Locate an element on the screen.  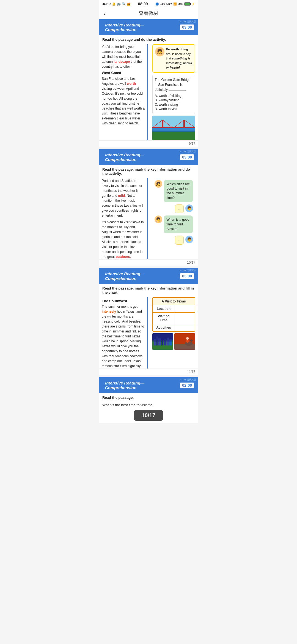
option-d: D. worth to visit is located at coordinates (174, 109).